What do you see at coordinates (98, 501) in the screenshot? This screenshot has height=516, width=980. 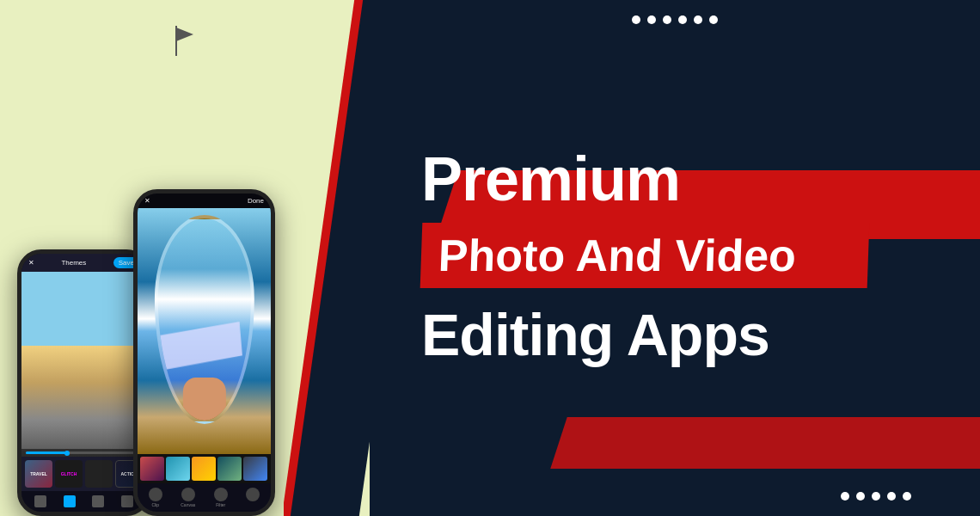 I see `icon-music` at bounding box center [98, 501].